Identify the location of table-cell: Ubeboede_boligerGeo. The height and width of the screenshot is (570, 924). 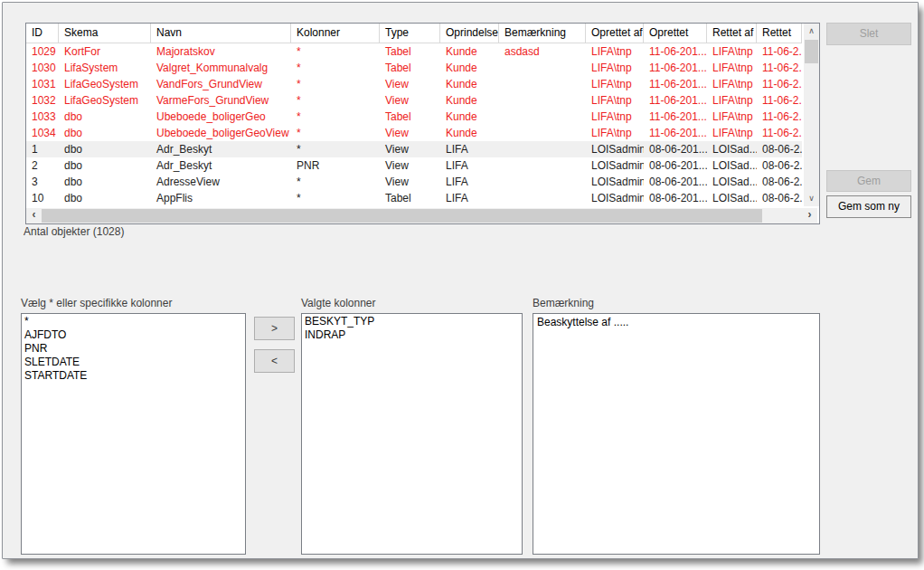
(221, 117).